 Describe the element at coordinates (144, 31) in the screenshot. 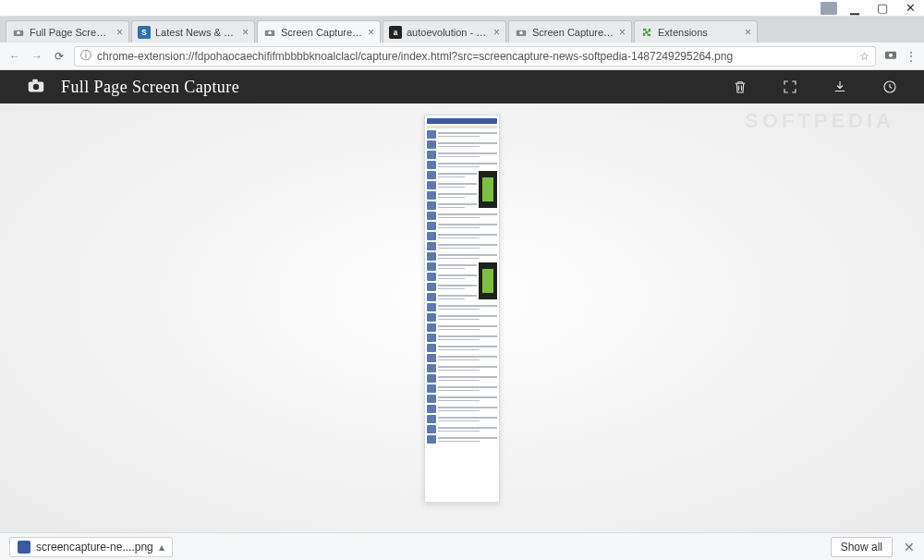

I see `svg-text: S` at that location.